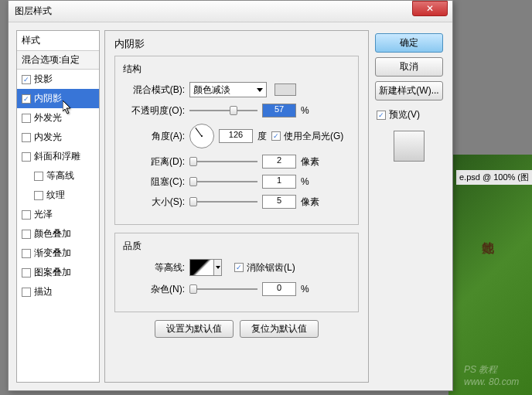  I want to click on styles-list: 样式 混合选项:自定 投影内阴影外发光内发光斜面和浮雕等高线纹理光泽颜色叠加渐变…, so click(58, 206).